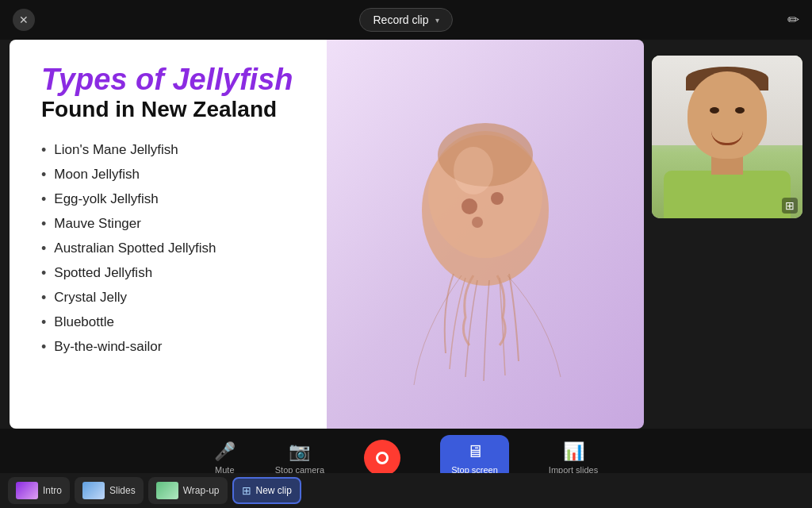  Describe the element at coordinates (39, 491) in the screenshot. I see `thumbnail-intro: Intro` at that location.